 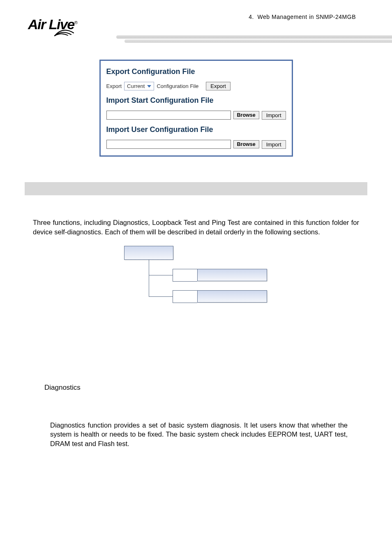 What do you see at coordinates (196, 130) in the screenshot?
I see `panel-heading-import-user: Import User Configuration File` at bounding box center [196, 130].